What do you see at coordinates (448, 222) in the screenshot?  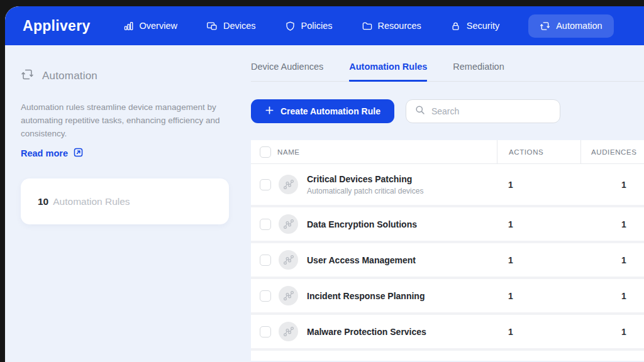 I see `table-row: Data Encryption Solutions 1 1` at bounding box center [448, 222].